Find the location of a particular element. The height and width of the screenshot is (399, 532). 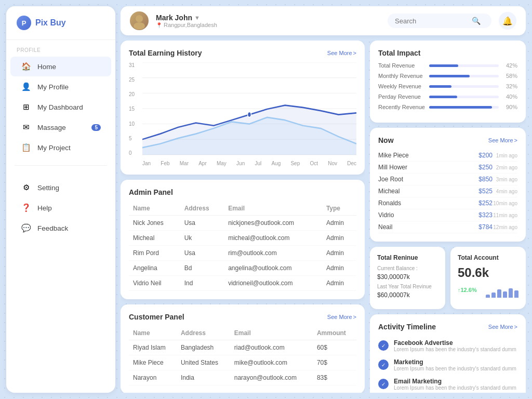

total-account-title: Total Account is located at coordinates (488, 258).